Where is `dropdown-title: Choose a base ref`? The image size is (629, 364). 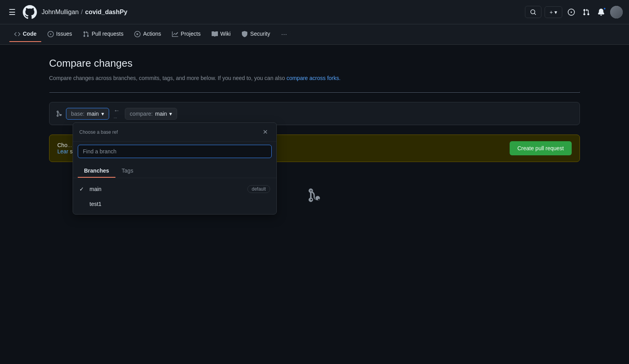
dropdown-title: Choose a base ref is located at coordinates (99, 132).